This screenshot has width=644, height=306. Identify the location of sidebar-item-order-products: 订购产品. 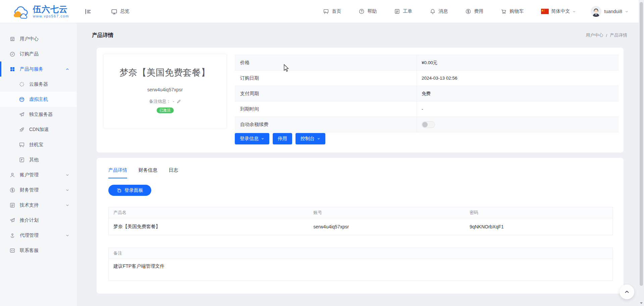
(38, 54).